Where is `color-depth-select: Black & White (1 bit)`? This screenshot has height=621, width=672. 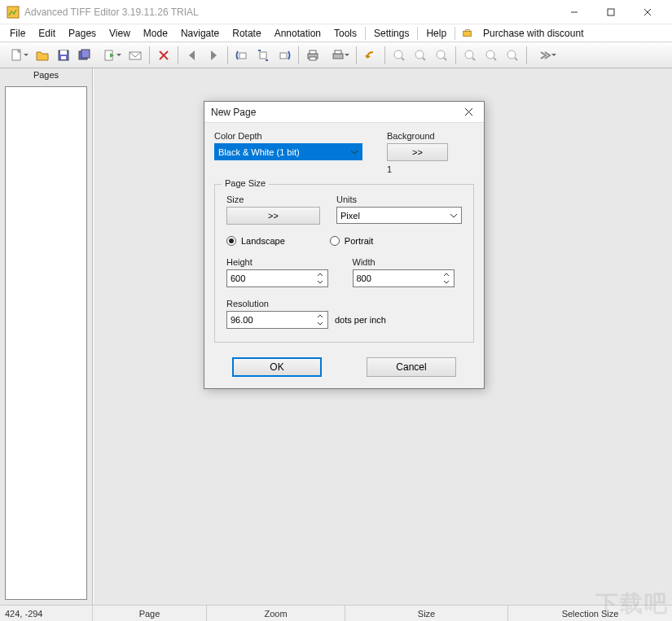 color-depth-select: Black & White (1 bit) is located at coordinates (288, 151).